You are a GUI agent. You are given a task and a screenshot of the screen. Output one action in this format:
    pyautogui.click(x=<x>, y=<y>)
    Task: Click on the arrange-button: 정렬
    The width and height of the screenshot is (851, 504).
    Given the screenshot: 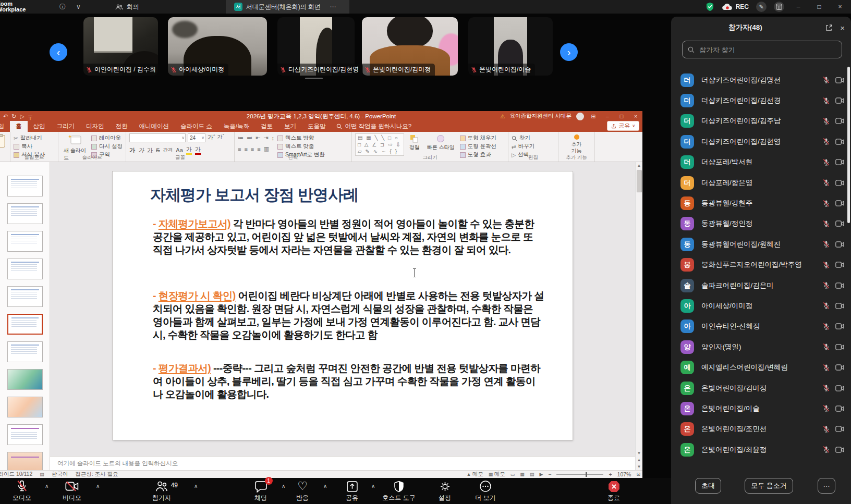 What is the action you would take?
    pyautogui.click(x=415, y=143)
    